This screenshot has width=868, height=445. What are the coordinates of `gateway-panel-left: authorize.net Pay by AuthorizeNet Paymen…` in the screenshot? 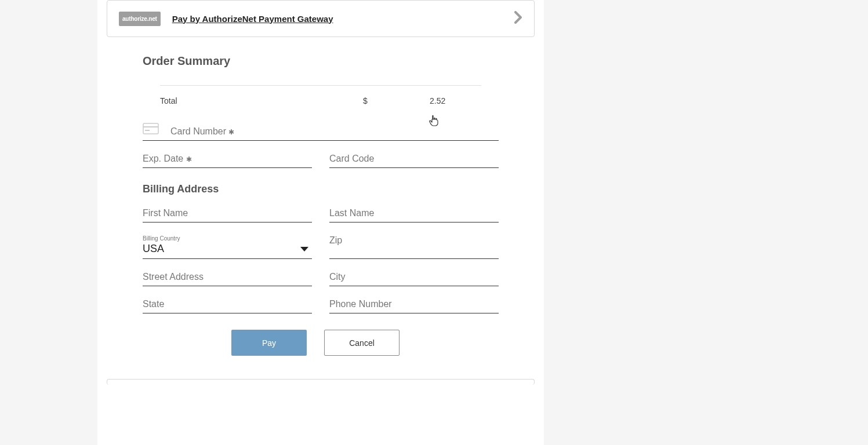 It's located at (226, 19).